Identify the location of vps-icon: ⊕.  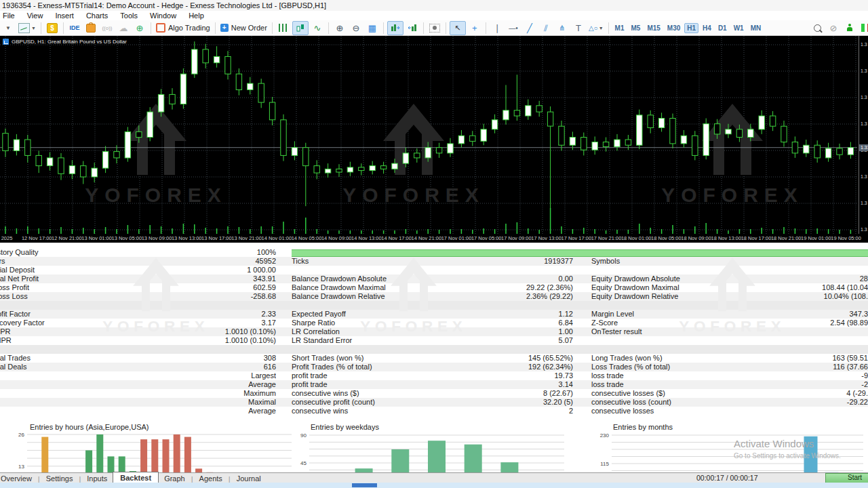
(140, 28).